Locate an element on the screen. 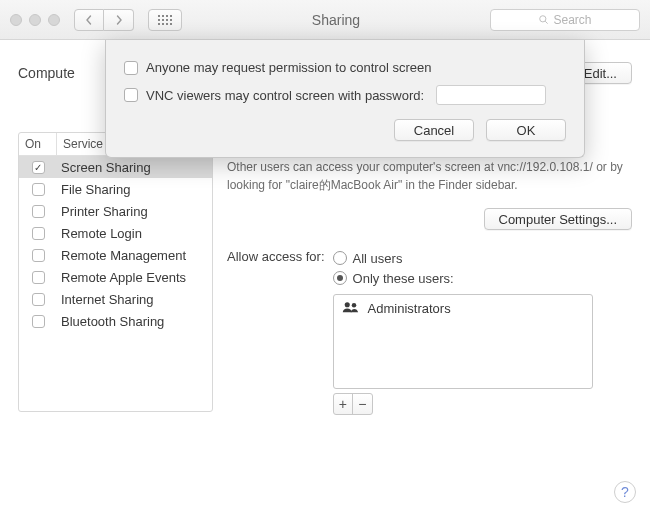  add-user-button: + is located at coordinates (344, 404).